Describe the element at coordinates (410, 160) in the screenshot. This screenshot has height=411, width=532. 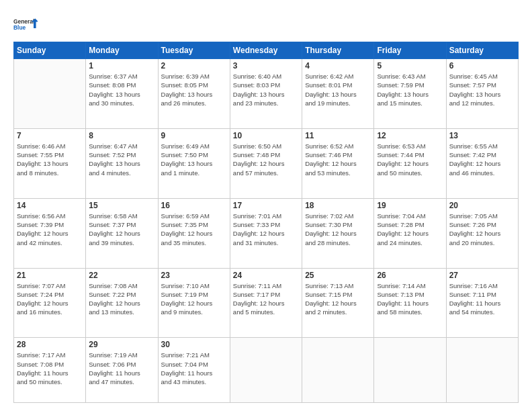
I see `day-info: Sunrise: 6:53 AM Sunset: 7:44 PM Dayligh…` at that location.